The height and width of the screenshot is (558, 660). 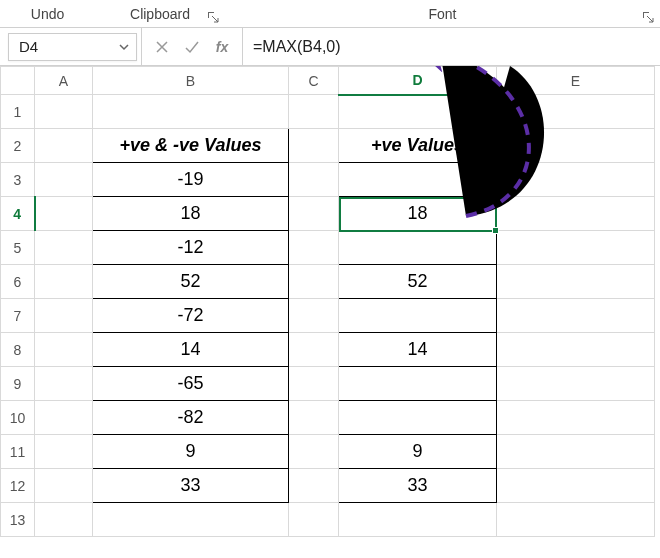 What do you see at coordinates (124, 47) in the screenshot?
I see `chevron-down-icon` at bounding box center [124, 47].